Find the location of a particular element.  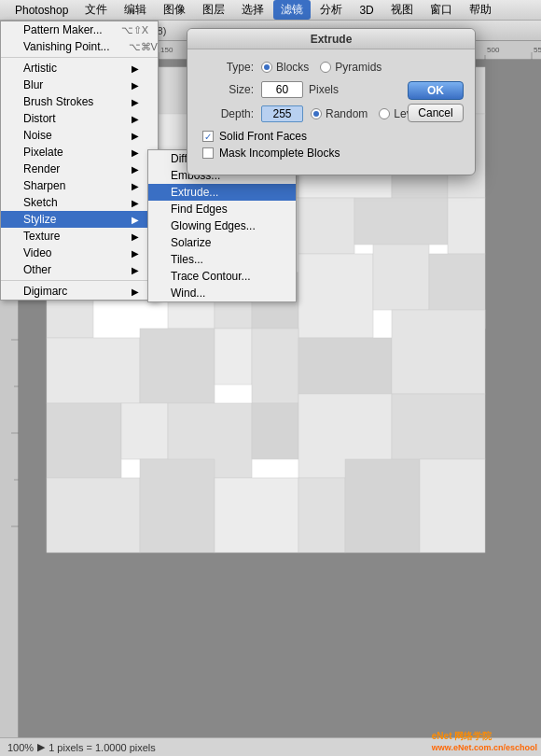

filter-blur: Blur ▶ is located at coordinates (79, 85).